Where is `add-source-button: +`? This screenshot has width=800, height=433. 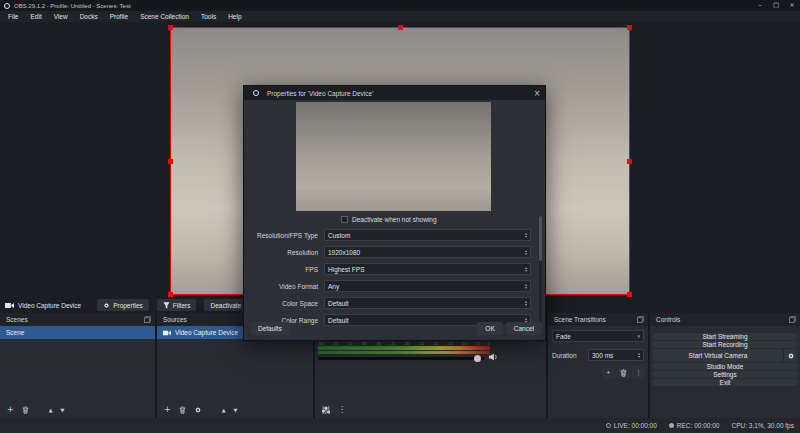 add-source-button: + is located at coordinates (168, 410).